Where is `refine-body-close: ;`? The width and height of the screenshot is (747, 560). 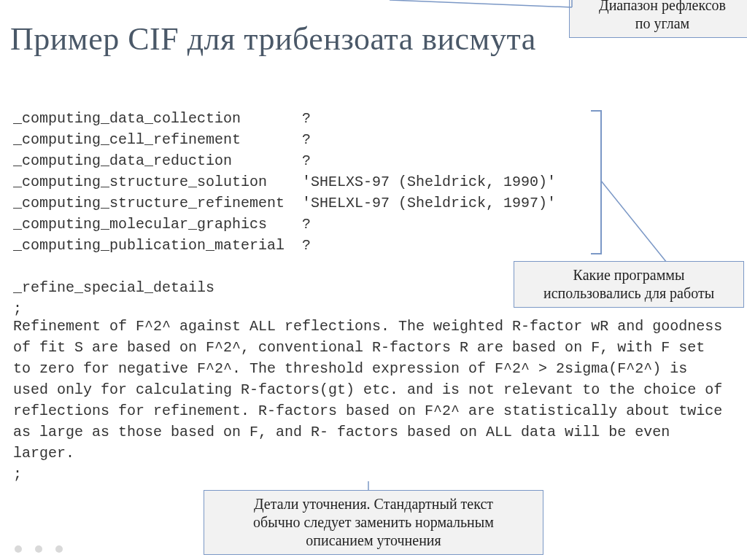 refine-body-close: ; is located at coordinates (18, 474).